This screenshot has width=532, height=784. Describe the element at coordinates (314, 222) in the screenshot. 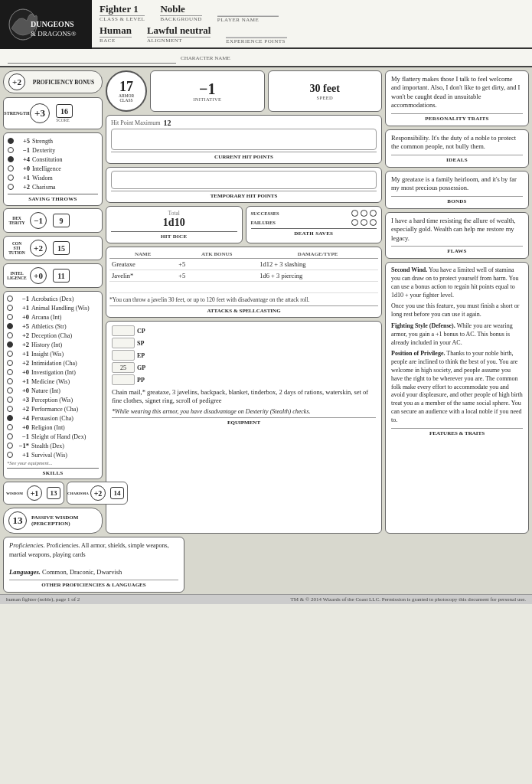

I see `failures-row: FAILURES` at that location.